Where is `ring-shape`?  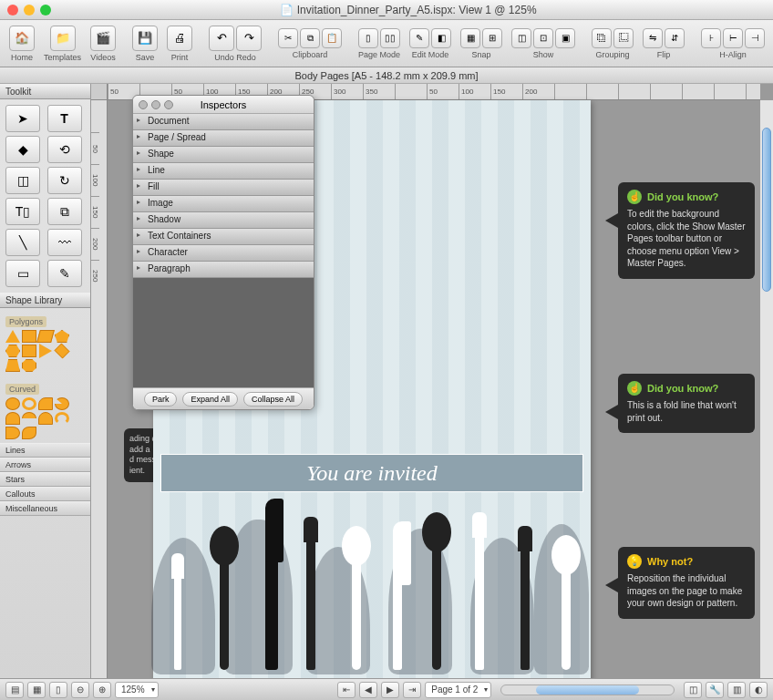
ring-shape is located at coordinates (29, 404).